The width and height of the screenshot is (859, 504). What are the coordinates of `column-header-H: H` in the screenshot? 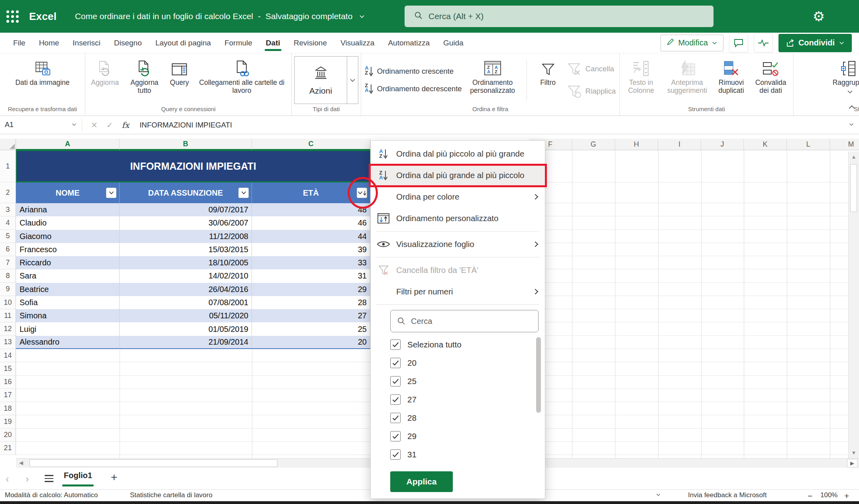 It's located at (637, 144).